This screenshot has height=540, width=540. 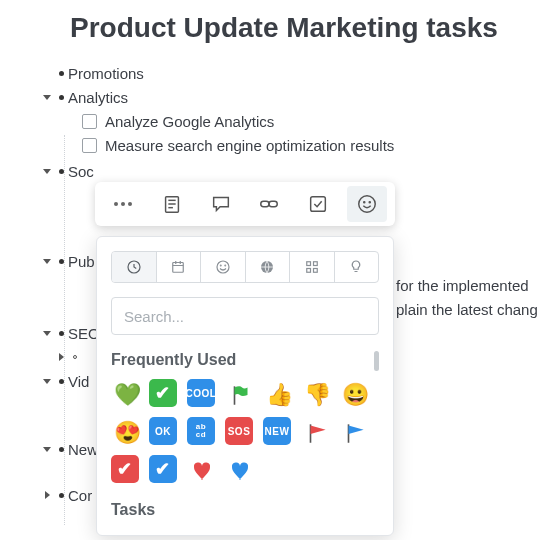 I want to click on outline-item-video: Vid, so click(x=78, y=382).